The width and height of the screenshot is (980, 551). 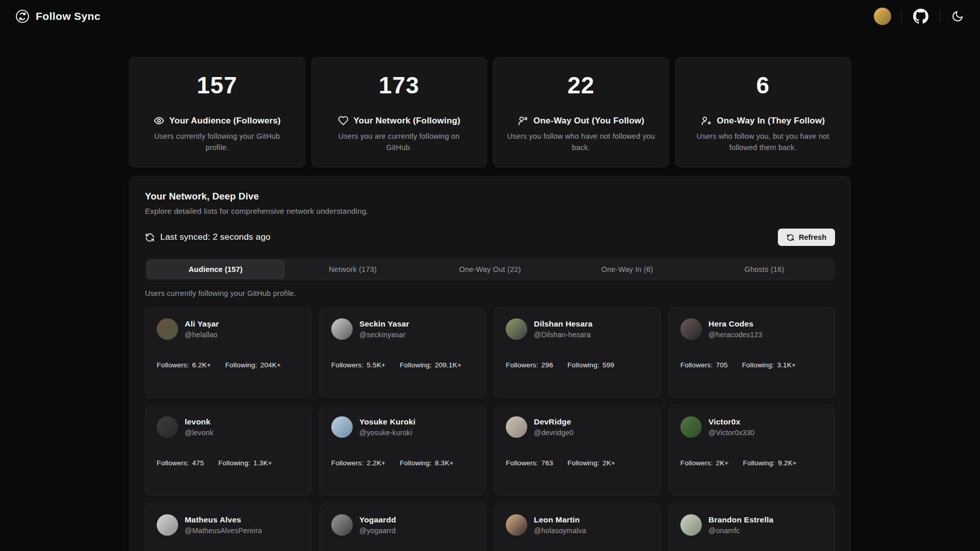 I want to click on user-name: Ali Yaşar, so click(x=202, y=324).